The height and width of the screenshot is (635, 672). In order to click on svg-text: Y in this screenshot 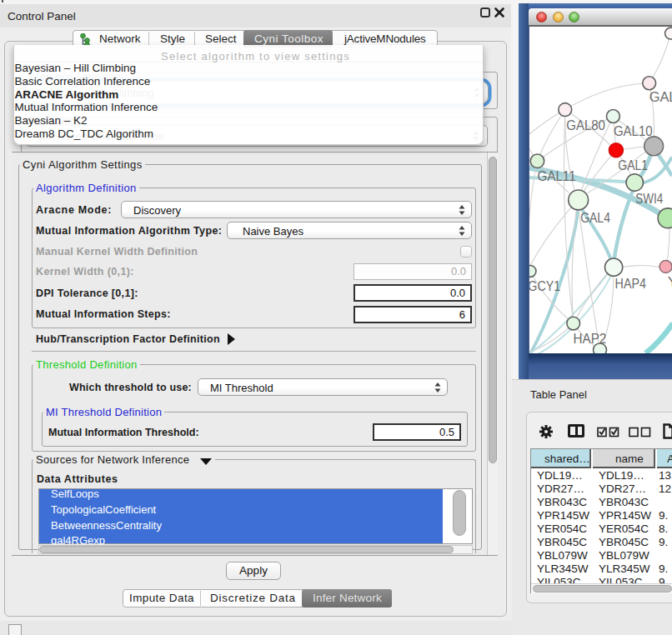, I will do `click(670, 282)`.